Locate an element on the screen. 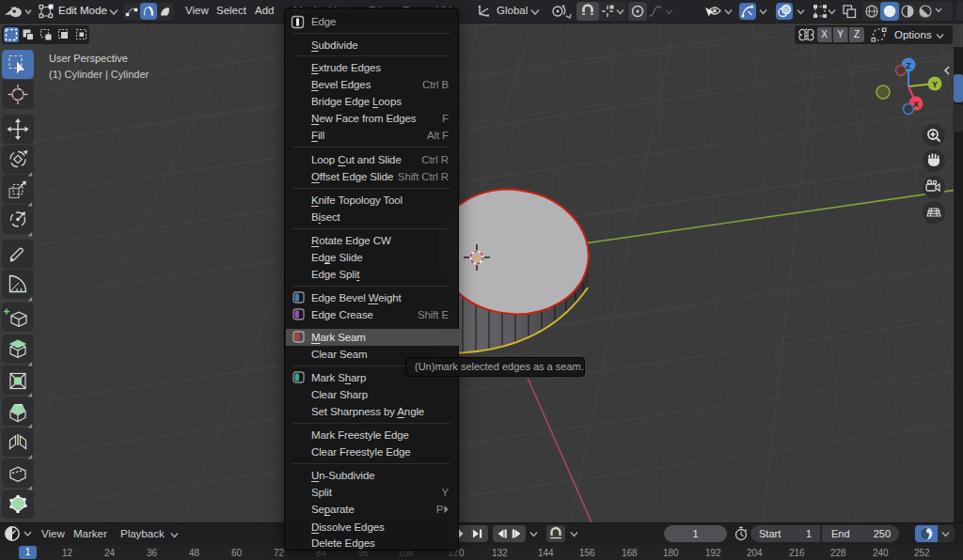 Image resolution: width=963 pixels, height=560 pixels. svg-text: X is located at coordinates (916, 104).